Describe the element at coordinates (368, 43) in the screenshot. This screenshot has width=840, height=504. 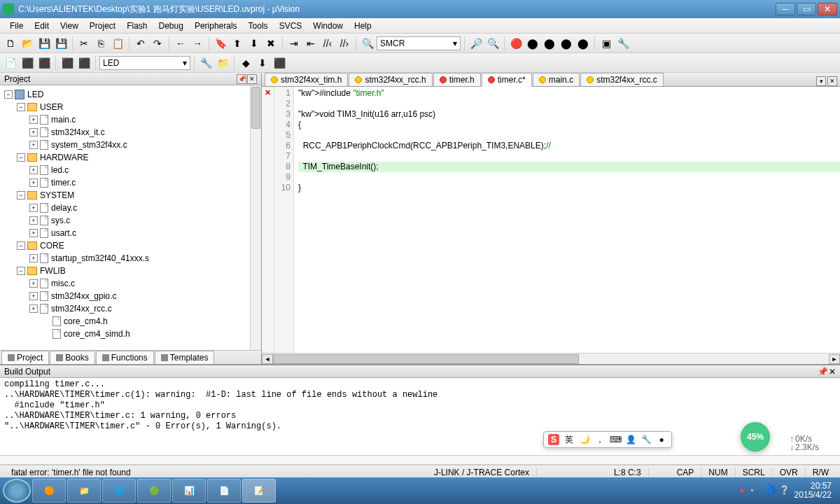
I see `find-icon: 🔍` at that location.